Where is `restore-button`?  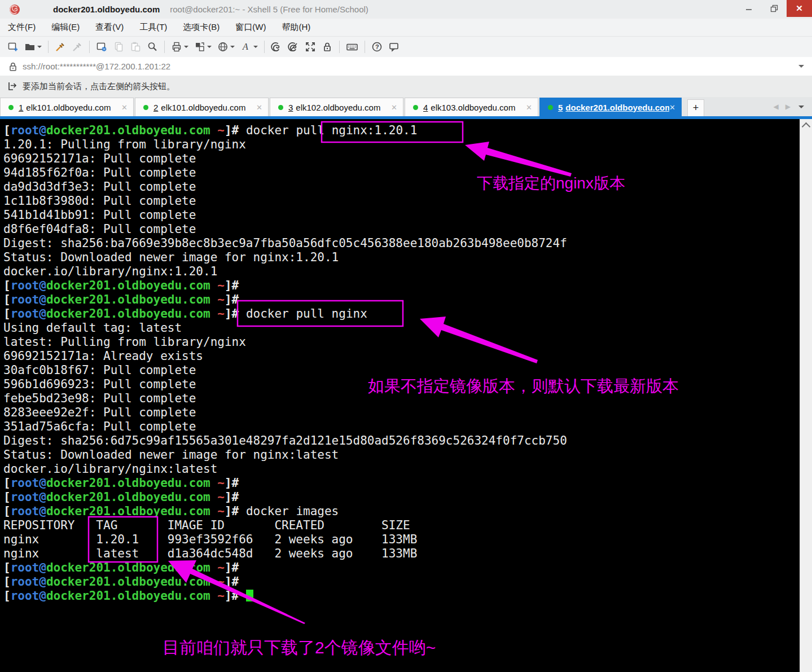 restore-button is located at coordinates (774, 8).